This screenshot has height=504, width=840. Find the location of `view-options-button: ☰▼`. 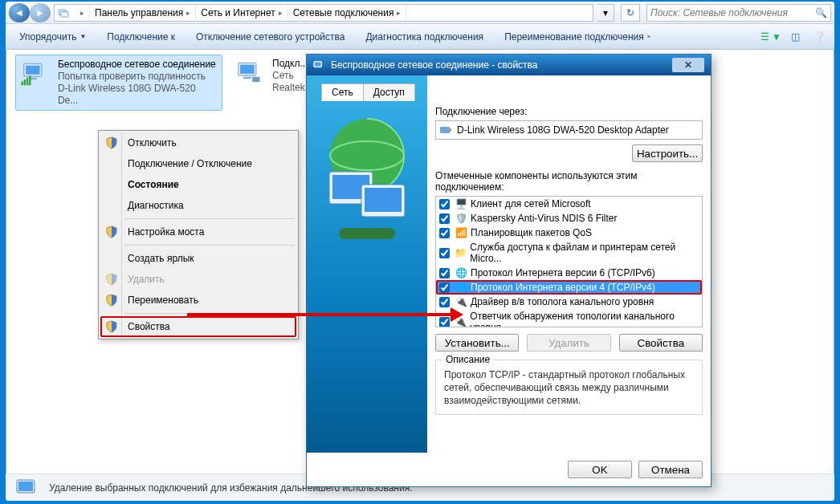

view-options-button: ☰▼ is located at coordinates (771, 37).